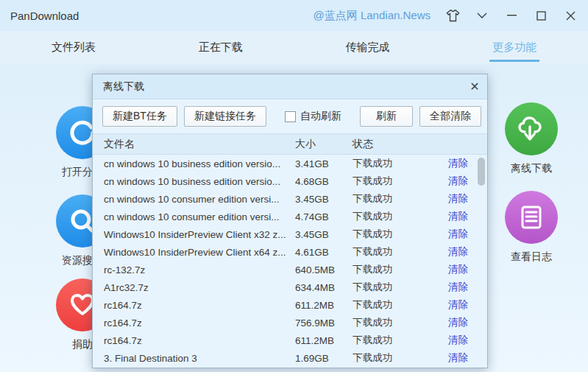 The width and height of the screenshot is (588, 372). What do you see at coordinates (290, 144) in the screenshot?
I see `table-header: 文件名 大小 状态` at bounding box center [290, 144].